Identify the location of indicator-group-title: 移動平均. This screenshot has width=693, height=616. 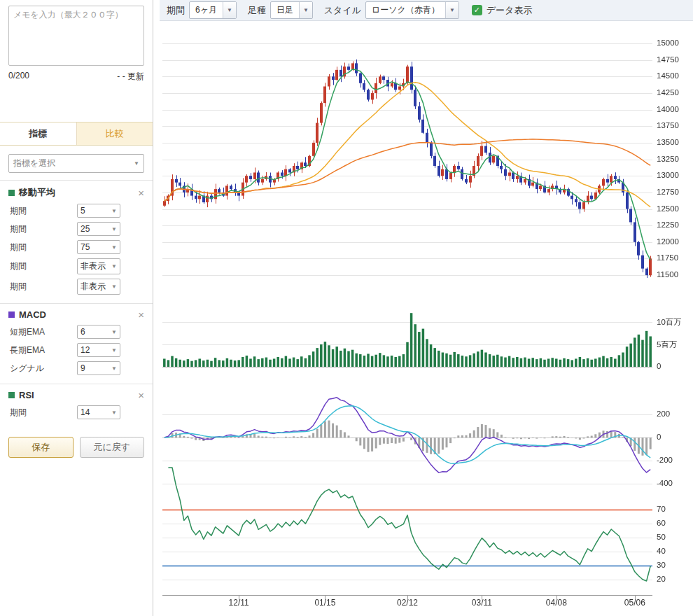
(37, 192).